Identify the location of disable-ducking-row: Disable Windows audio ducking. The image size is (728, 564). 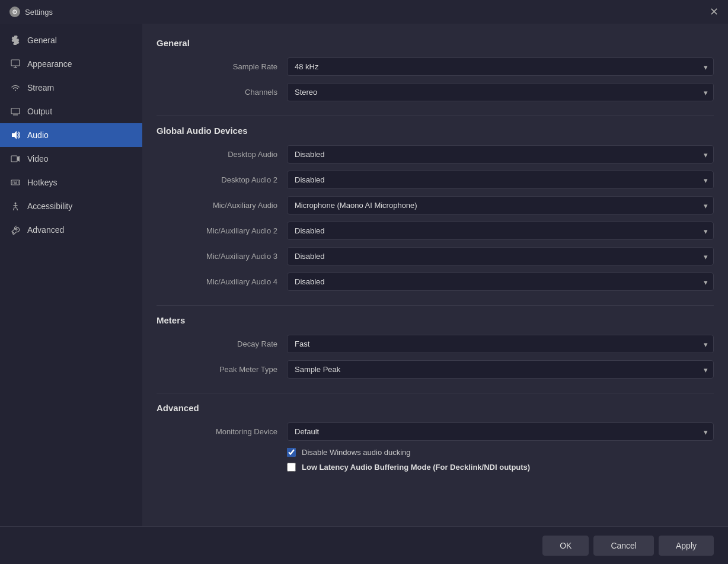
(435, 453).